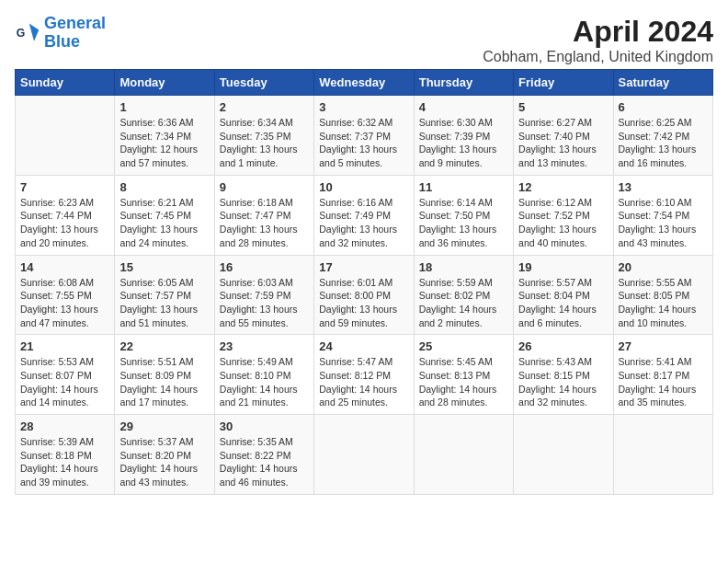 Image resolution: width=728 pixels, height=563 pixels. Describe the element at coordinates (164, 383) in the screenshot. I see `cell-info: Sunrise: 5:51 AMSunset: 8:09 PMDaylight:…` at that location.